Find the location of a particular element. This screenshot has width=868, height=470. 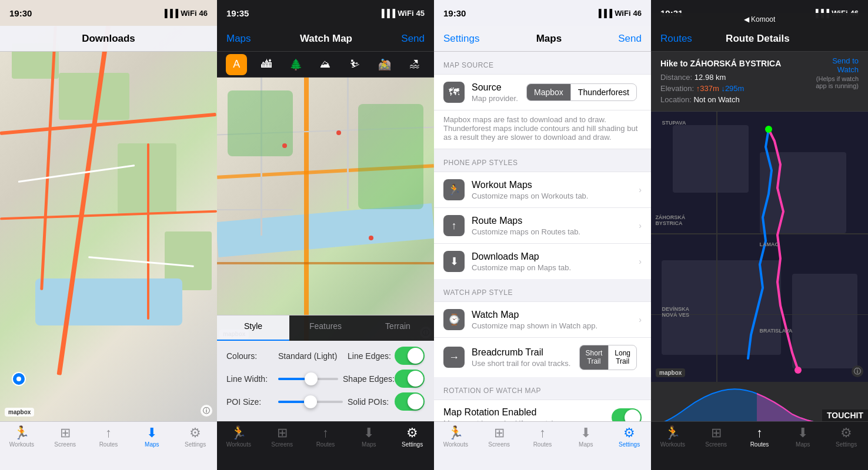

status-icons-p3: ▐▐▐ WiFi 46 is located at coordinates (619, 13).